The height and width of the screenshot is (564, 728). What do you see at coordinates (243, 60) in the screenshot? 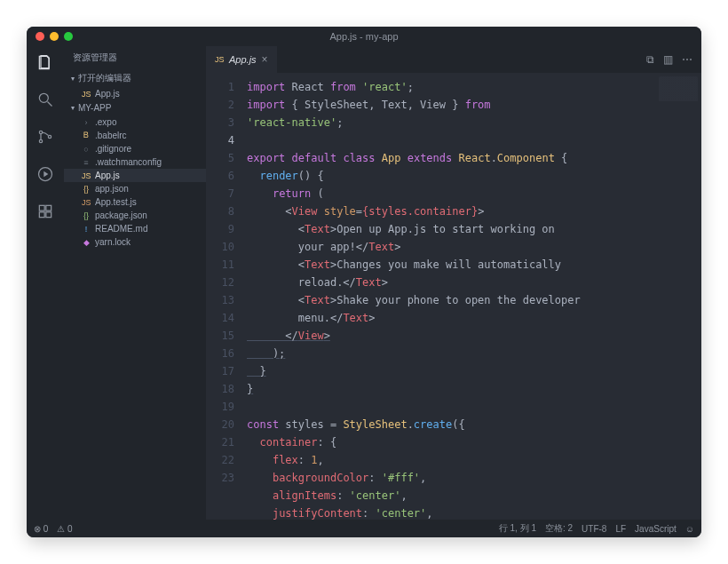
I see `tab-label: App.js` at bounding box center [243, 60].